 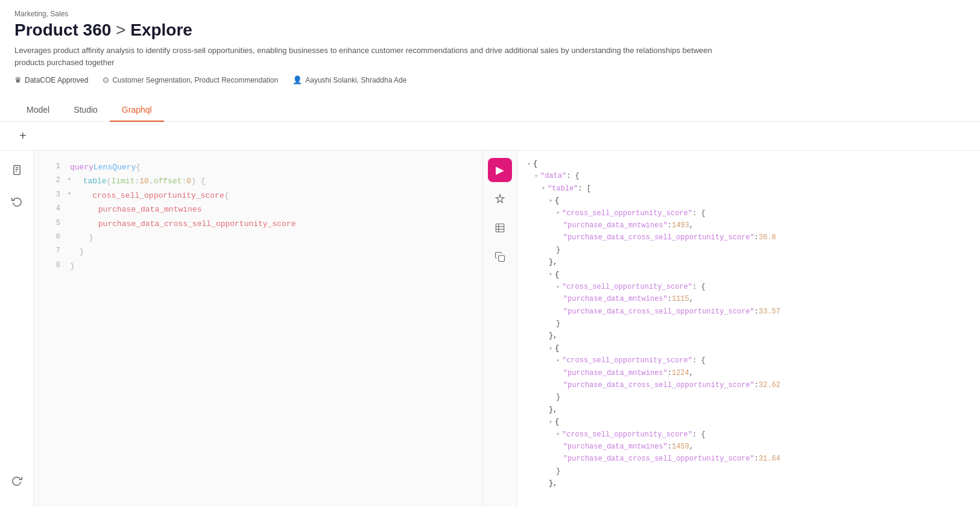 I want to click on toolbar: +, so click(x=490, y=136).